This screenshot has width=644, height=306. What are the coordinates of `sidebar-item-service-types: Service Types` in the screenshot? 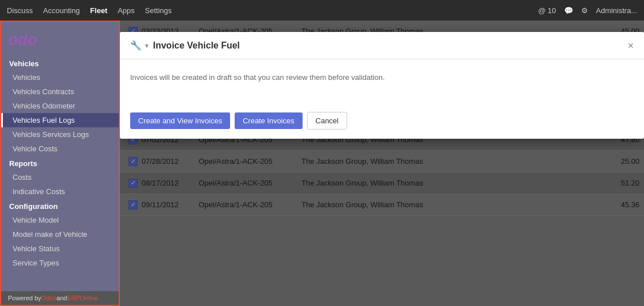 It's located at (60, 263).